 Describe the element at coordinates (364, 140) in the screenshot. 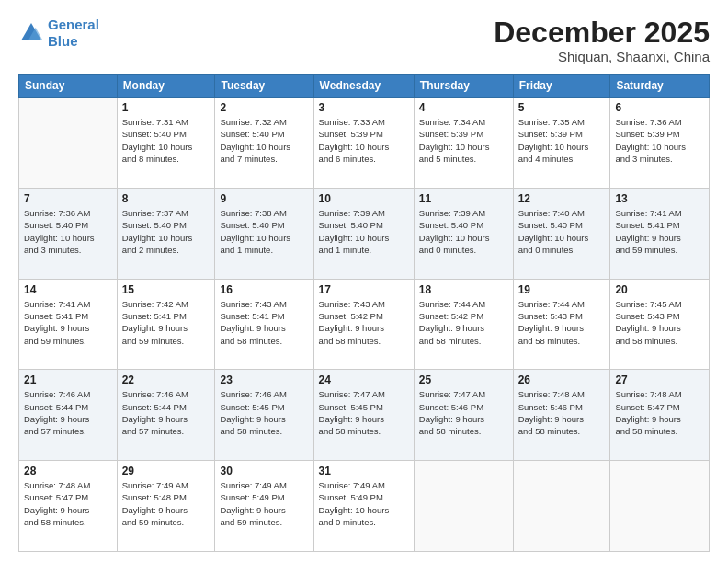

I see `day-info: Sunrise: 7:33 AMSunset: 5:39 PMDaylight:…` at that location.